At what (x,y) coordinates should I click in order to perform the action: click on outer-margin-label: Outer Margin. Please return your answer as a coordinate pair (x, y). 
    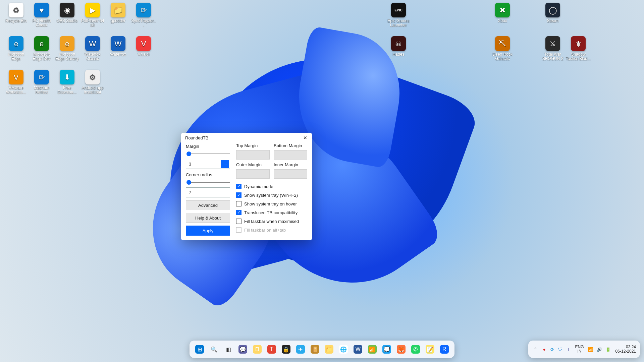
    Looking at the image, I should click on (253, 165).